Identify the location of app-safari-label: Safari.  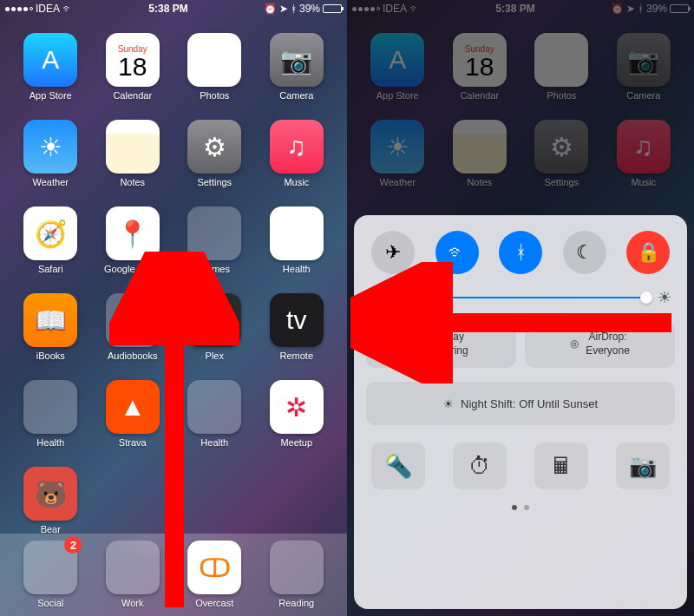
(50, 269).